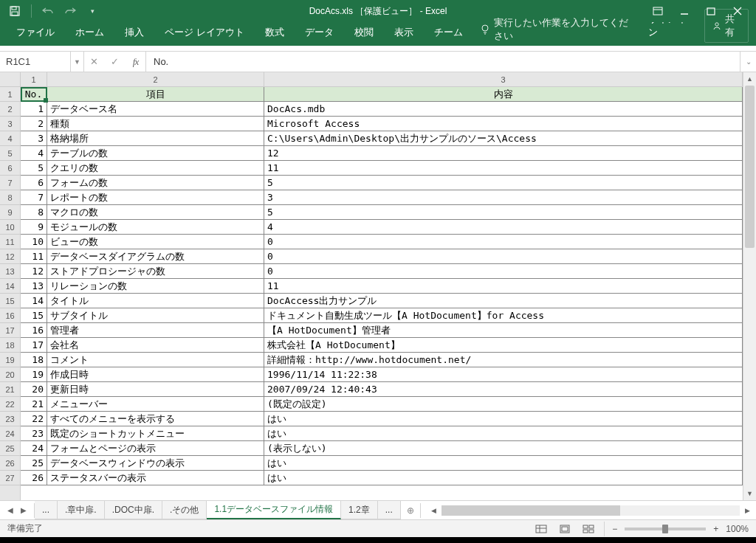  What do you see at coordinates (10, 139) in the screenshot?
I see `row-header: 4` at bounding box center [10, 139].